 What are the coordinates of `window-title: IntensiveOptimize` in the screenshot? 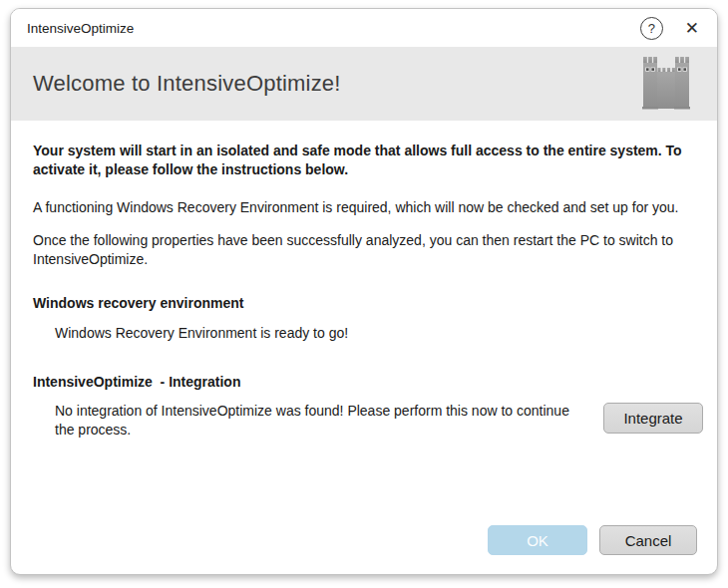 It's located at (333, 28).